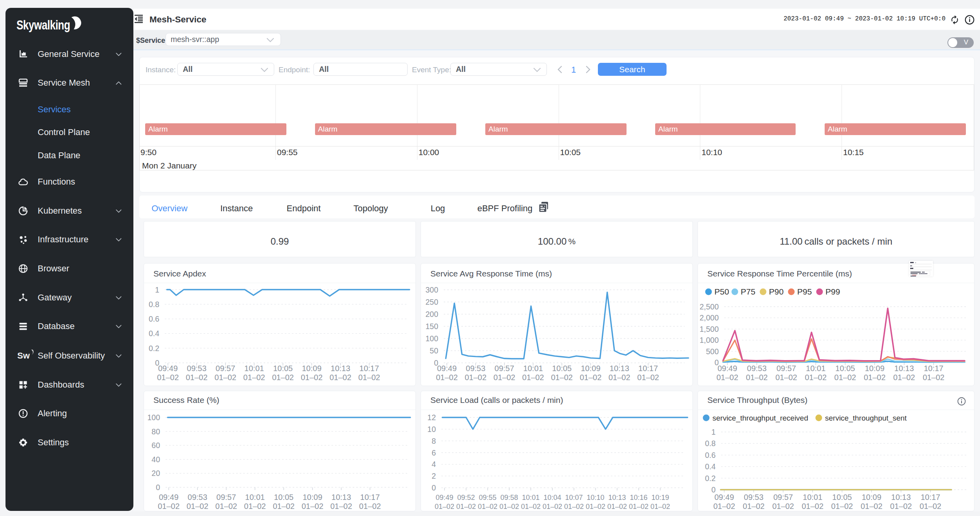 The width and height of the screenshot is (980, 516). What do you see at coordinates (712, 351) in the screenshot?
I see `svg-text: 500` at bounding box center [712, 351].